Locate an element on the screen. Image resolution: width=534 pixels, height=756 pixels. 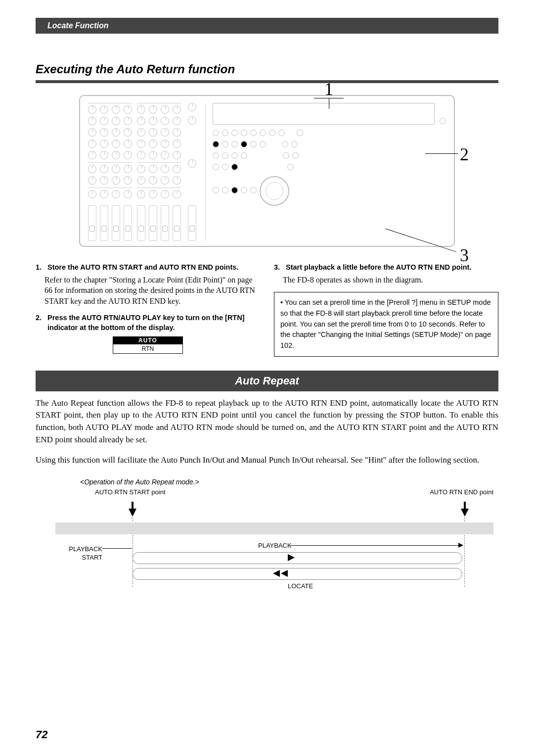
step-1-body: Refer to the chapter "Storing a Locate P… is located at coordinates (152, 291).